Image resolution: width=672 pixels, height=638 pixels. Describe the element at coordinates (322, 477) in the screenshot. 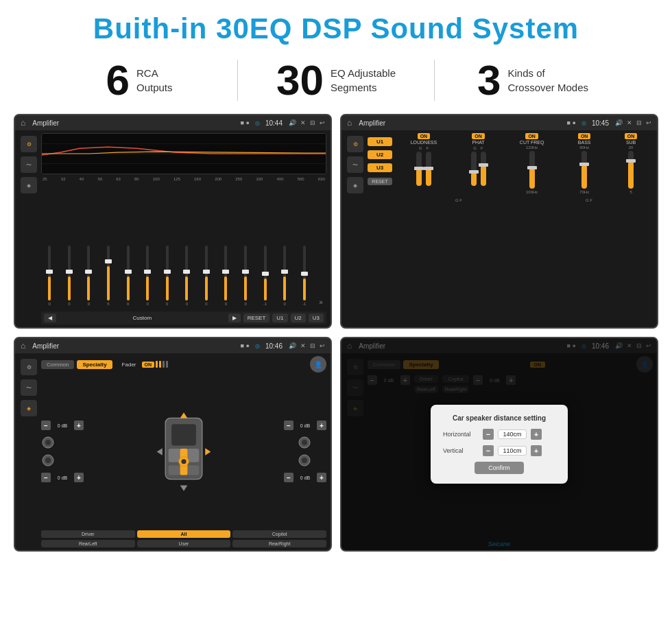

I see `fader-rr-plus: +` at that location.